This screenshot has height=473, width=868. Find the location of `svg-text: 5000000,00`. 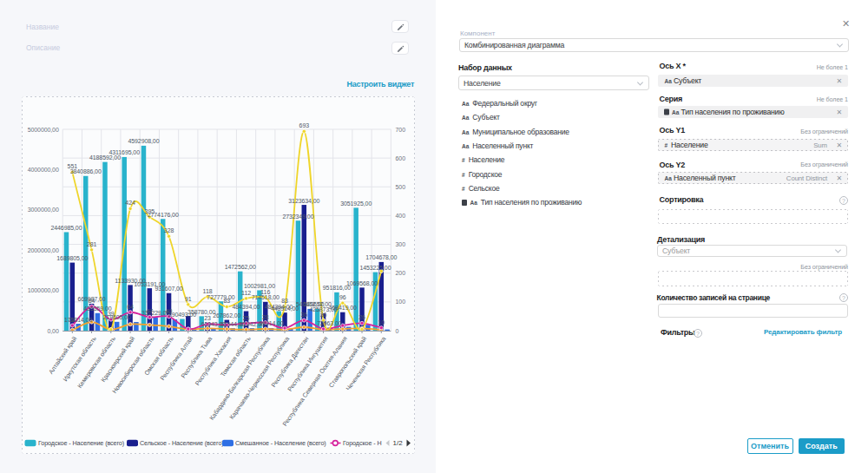

svg-text: 5000000,00 is located at coordinates (43, 130).